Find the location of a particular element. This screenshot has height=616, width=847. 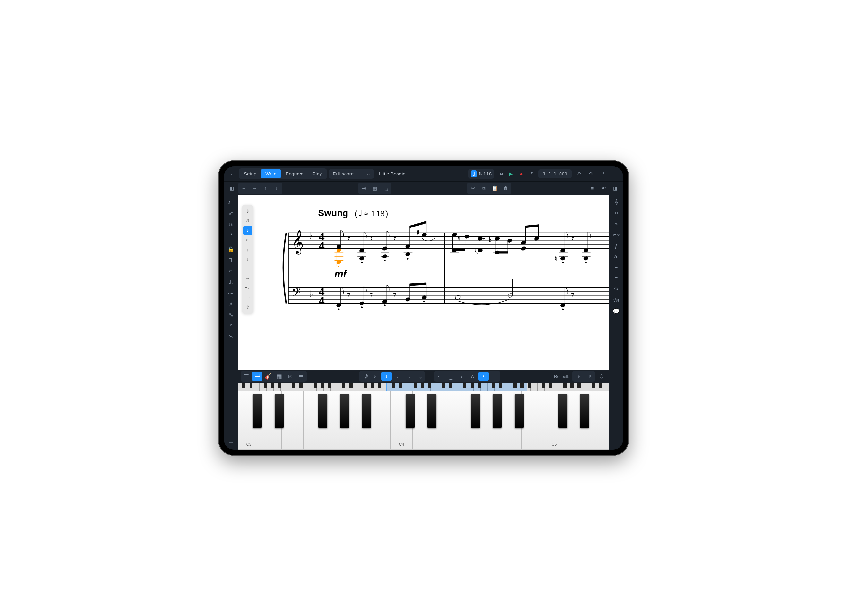

note-group-b1-bass: 𝄾 𝄾 𝄾 is located at coordinates (381, 297).